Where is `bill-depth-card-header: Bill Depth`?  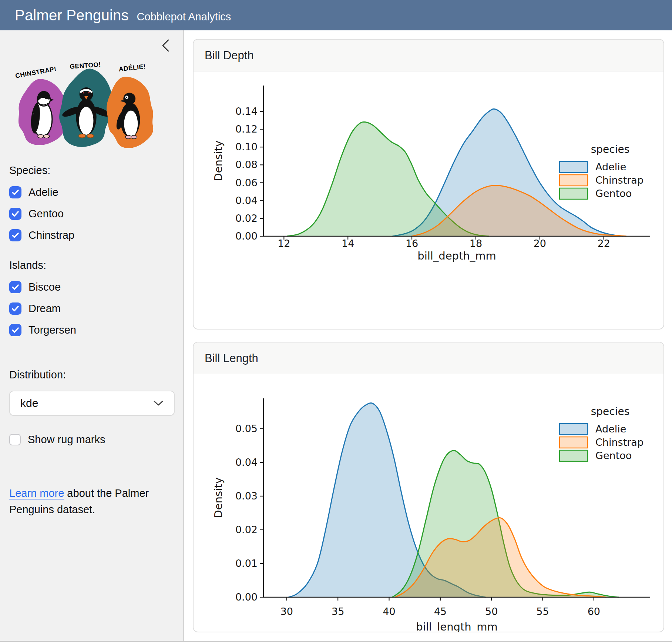 bill-depth-card-header: Bill Depth is located at coordinates (429, 56).